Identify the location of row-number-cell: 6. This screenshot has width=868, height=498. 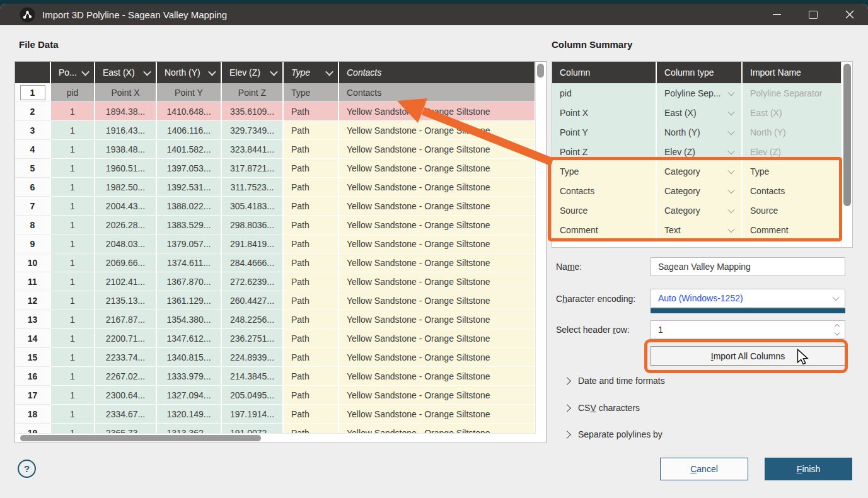
(33, 187).